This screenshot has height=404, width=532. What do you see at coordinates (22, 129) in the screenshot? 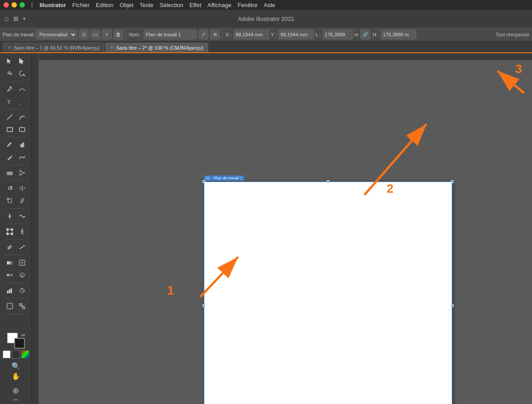
I see `rounded-rect-tool` at bounding box center [22, 129].